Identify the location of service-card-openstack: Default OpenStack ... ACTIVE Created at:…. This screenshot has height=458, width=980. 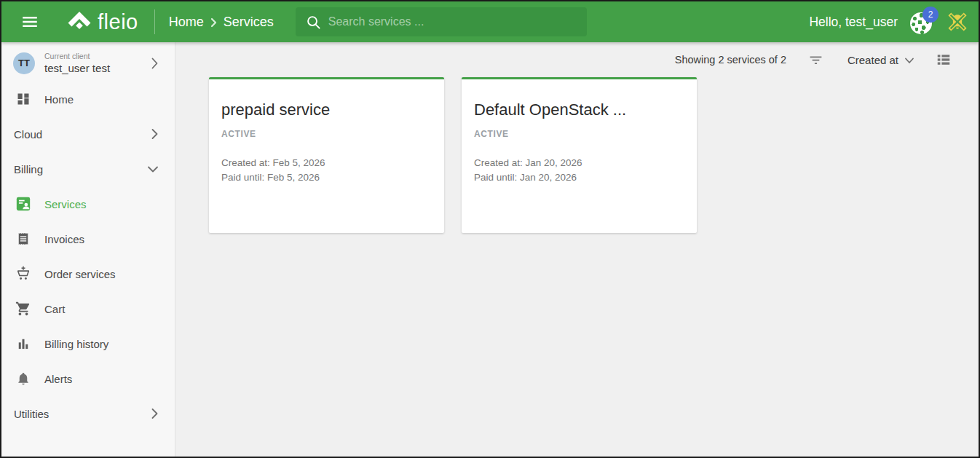
(580, 155).